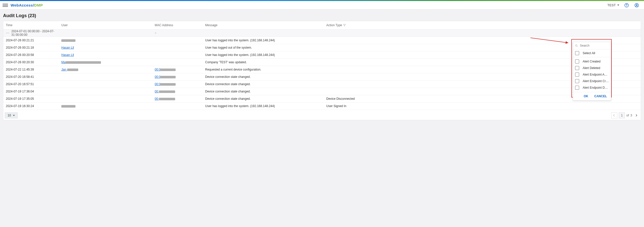  What do you see at coordinates (11, 115) in the screenshot?
I see `page-size-select: 10` at bounding box center [11, 115].